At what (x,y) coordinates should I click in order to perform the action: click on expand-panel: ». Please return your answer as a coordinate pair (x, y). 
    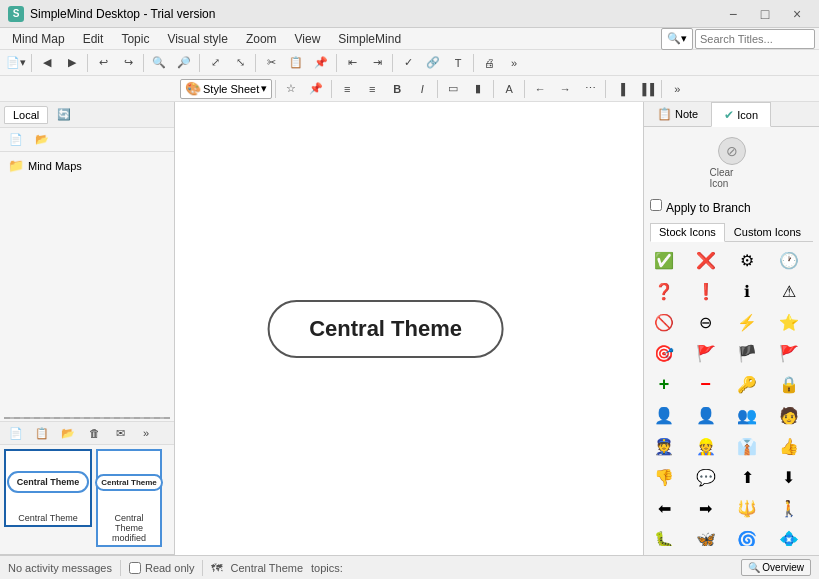
    Looking at the image, I should click on (514, 63).